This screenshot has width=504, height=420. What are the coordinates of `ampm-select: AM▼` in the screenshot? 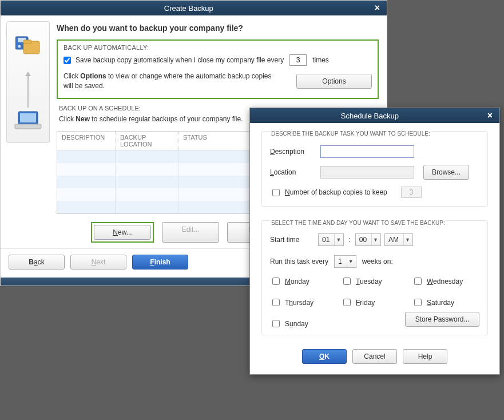 It's located at (399, 240).